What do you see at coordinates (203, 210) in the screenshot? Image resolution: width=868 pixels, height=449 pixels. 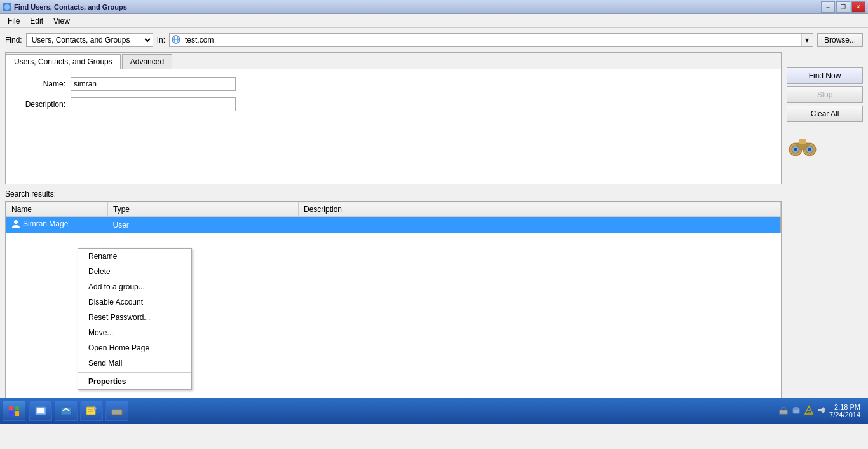 I see `col-type: Type` at bounding box center [203, 210].